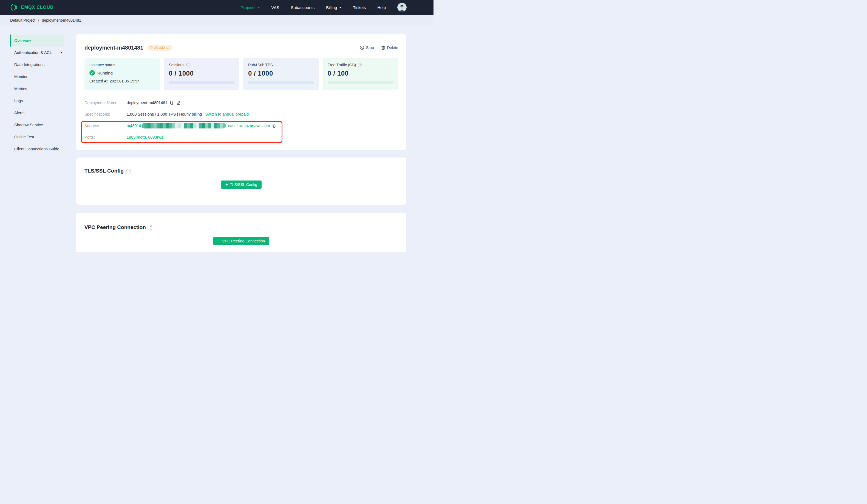  Describe the element at coordinates (24, 137) in the screenshot. I see `sidebar-item-label: Online Test` at that location.